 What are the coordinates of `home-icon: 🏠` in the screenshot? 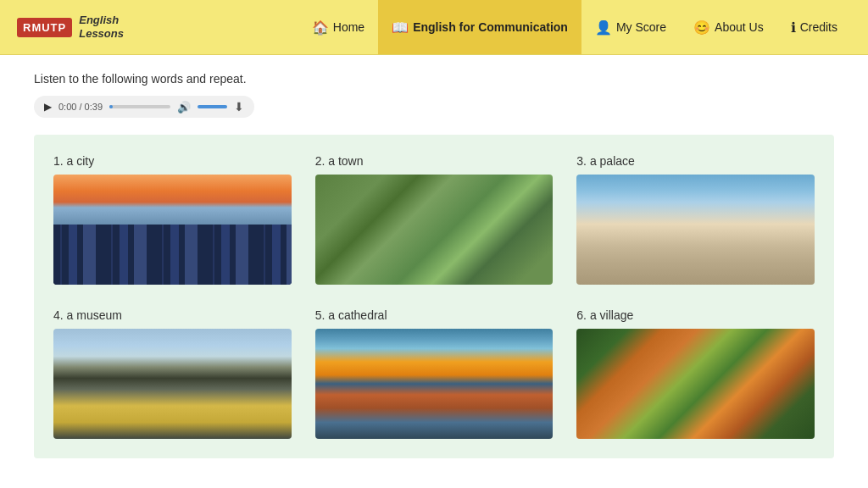 It's located at (320, 27).